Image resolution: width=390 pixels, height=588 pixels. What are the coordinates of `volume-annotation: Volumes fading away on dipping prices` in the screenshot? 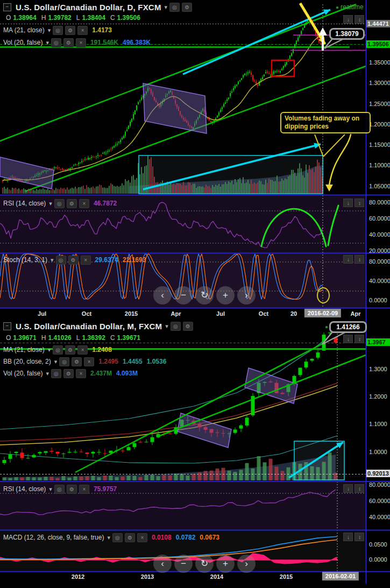 It's located at (325, 123).